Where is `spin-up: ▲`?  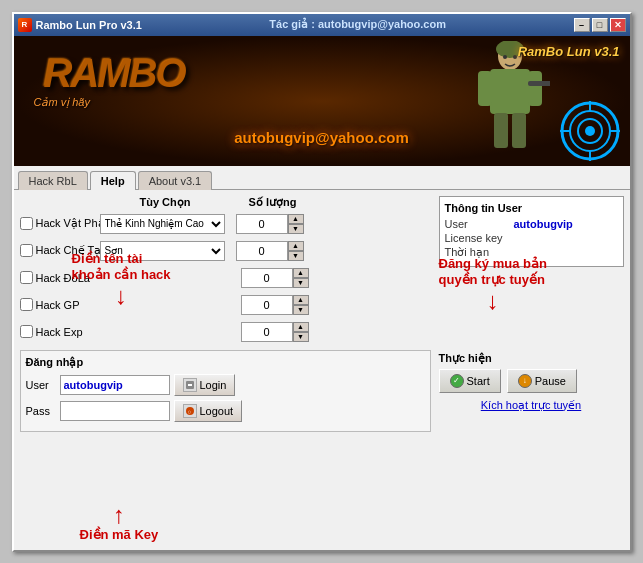 spin-up: ▲ is located at coordinates (296, 219).